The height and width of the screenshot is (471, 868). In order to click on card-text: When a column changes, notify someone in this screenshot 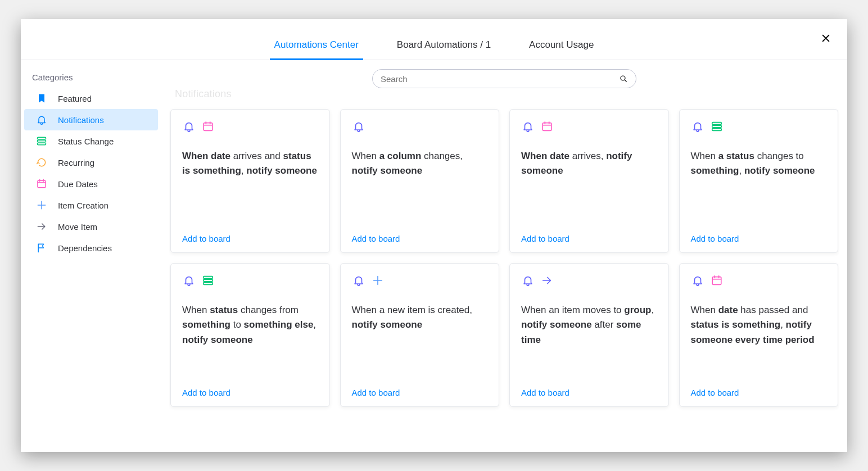, I will do `click(420, 189)`.